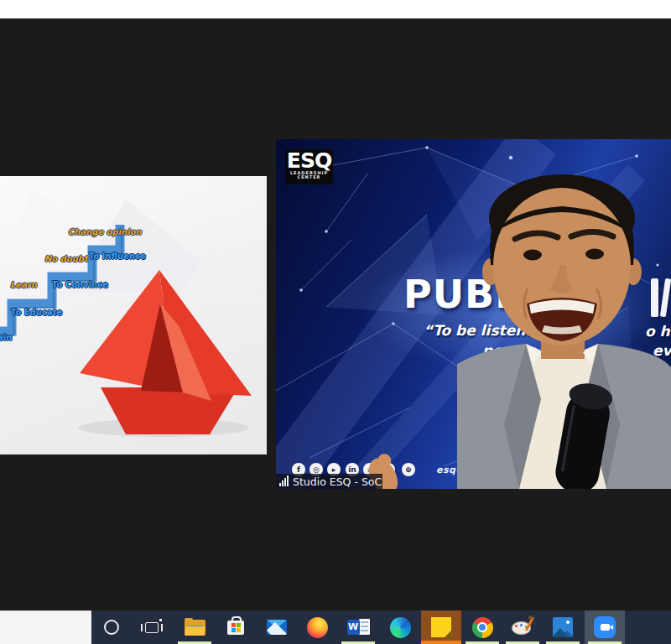  What do you see at coordinates (336, 9) in the screenshot?
I see `top-window-strip` at bounding box center [336, 9].